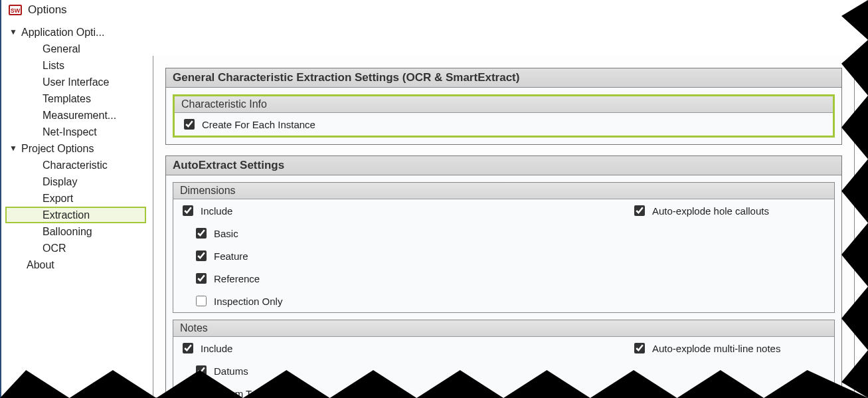 The image size is (868, 398). What do you see at coordinates (716, 348) in the screenshot?
I see `checkbox-label: Auto-explode multi-line notes` at bounding box center [716, 348].